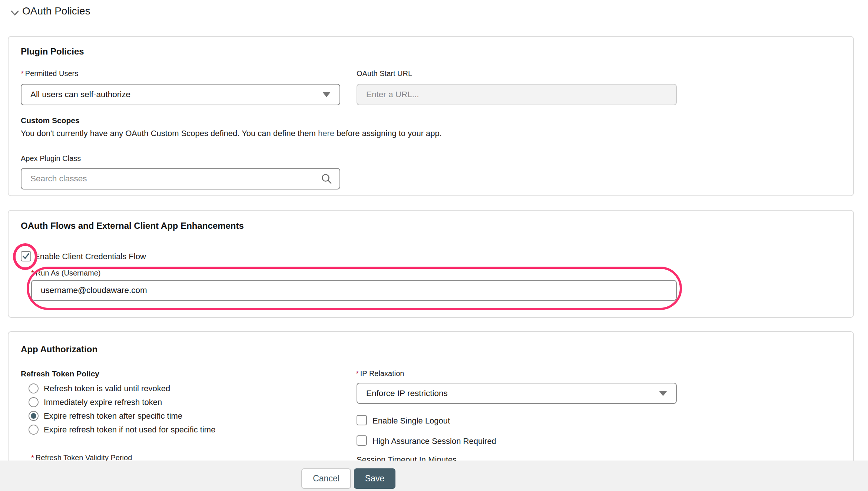 This screenshot has width=868, height=491. I want to click on radio-expire-after-specific-time, so click(33, 416).